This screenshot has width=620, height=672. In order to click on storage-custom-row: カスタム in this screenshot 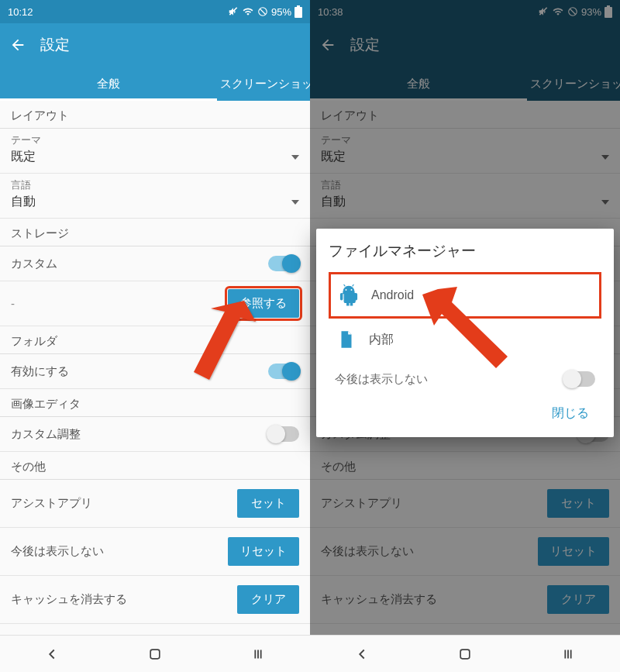, I will do `click(155, 264)`.